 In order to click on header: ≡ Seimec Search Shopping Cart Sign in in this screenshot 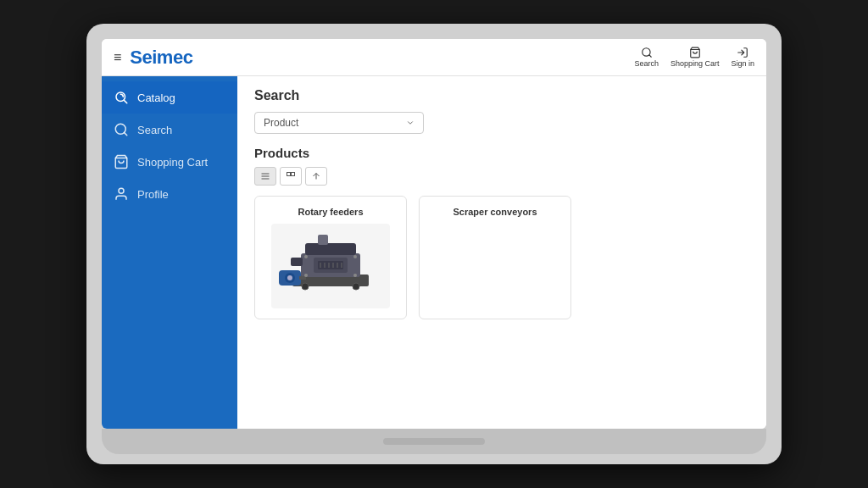, I will do `click(434, 58)`.